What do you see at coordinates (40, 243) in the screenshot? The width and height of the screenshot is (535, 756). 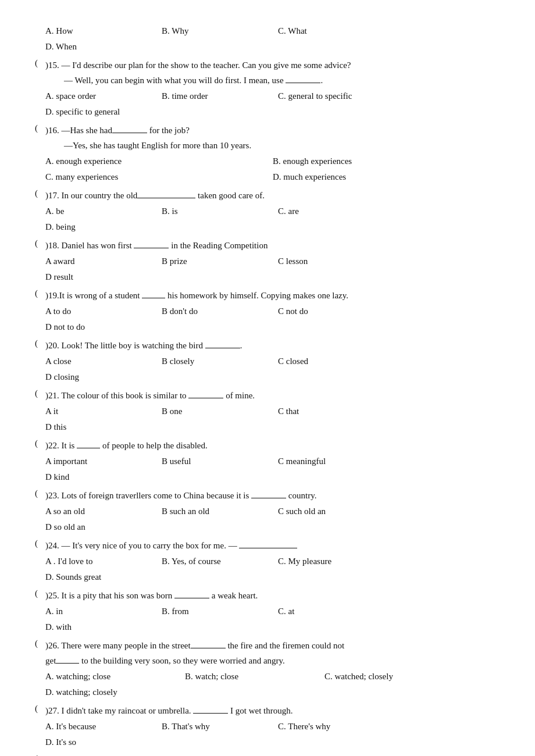 I see `q18-paren: (` at bounding box center [40, 243].